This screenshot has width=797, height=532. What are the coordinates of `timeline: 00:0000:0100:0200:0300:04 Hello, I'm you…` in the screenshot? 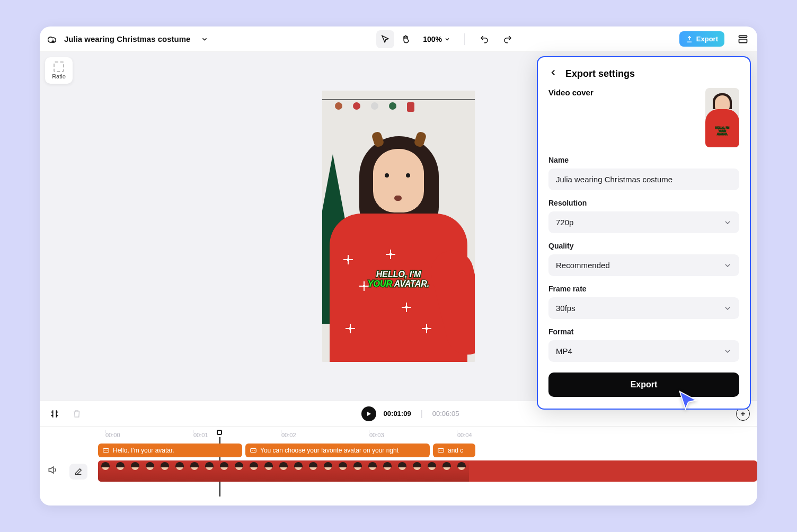 It's located at (398, 466).